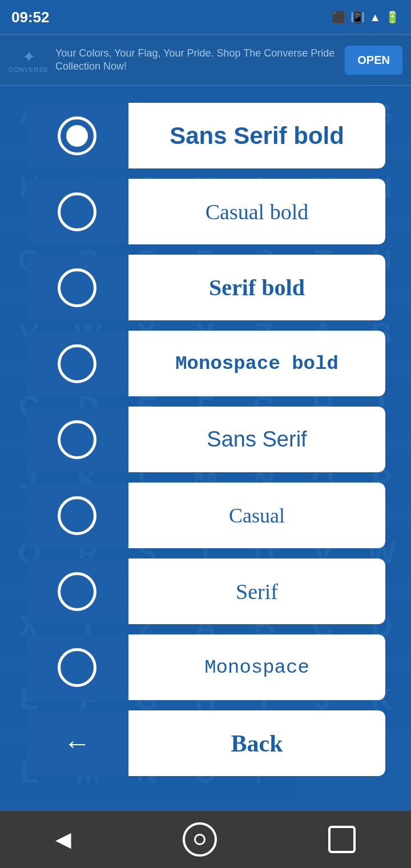 This screenshot has width=411, height=868. What do you see at coordinates (342, 839) in the screenshot?
I see `recents-nav-button` at bounding box center [342, 839].